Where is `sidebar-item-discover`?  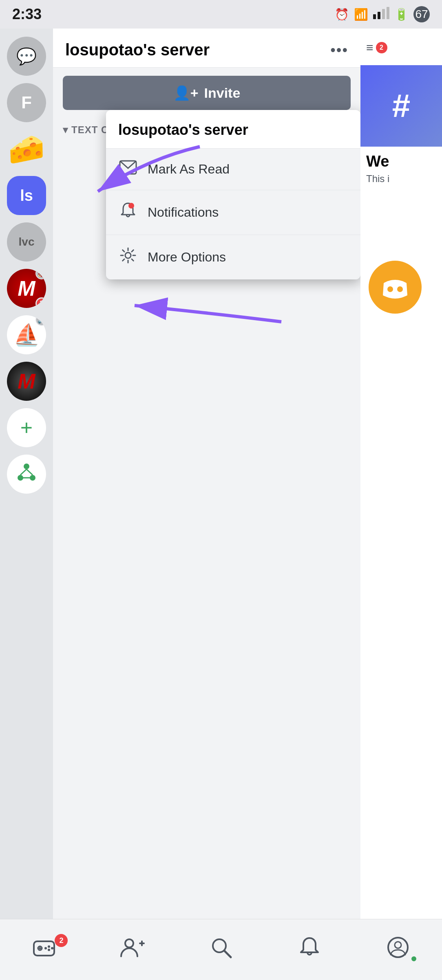
sidebar-item-discover is located at coordinates (27, 474).